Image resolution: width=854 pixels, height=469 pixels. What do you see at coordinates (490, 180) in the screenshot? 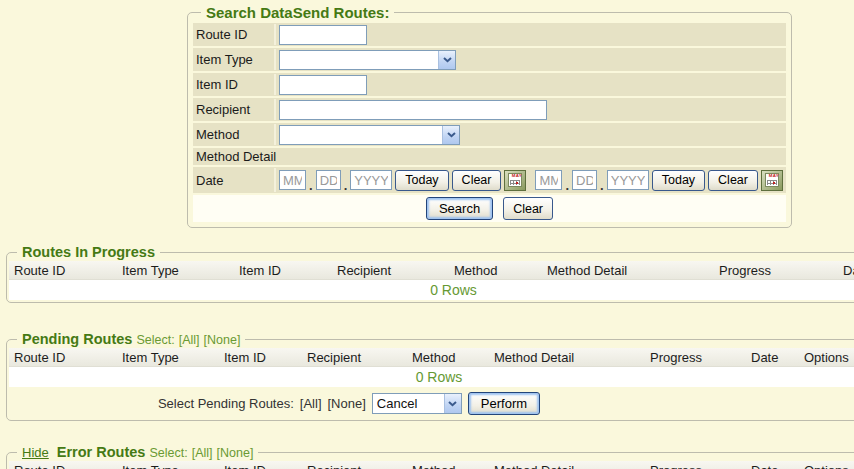
I see `date-row: Date . . Today Clear MAY . . Toda` at bounding box center [490, 180].